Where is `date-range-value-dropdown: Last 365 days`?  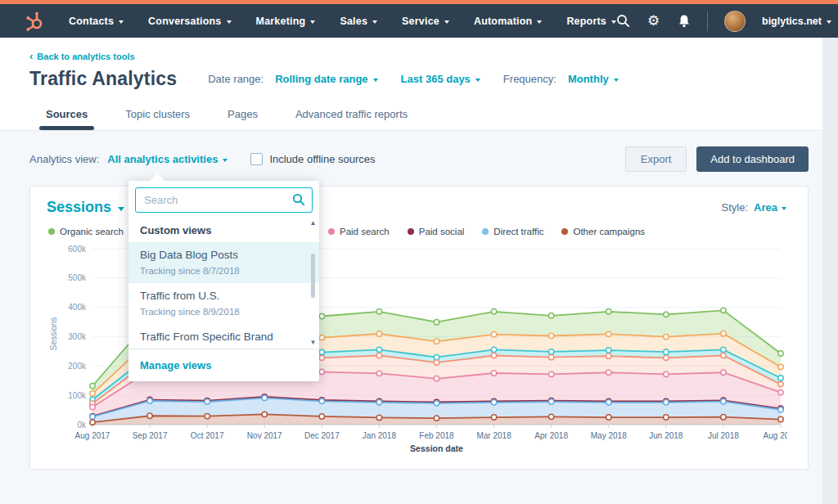 date-range-value-dropdown: Last 365 days is located at coordinates (440, 79).